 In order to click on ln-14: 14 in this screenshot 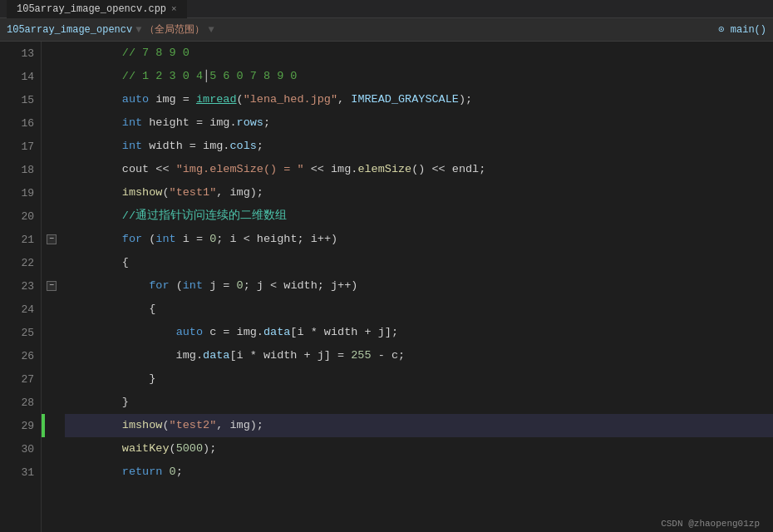, I will do `click(20, 76)`.